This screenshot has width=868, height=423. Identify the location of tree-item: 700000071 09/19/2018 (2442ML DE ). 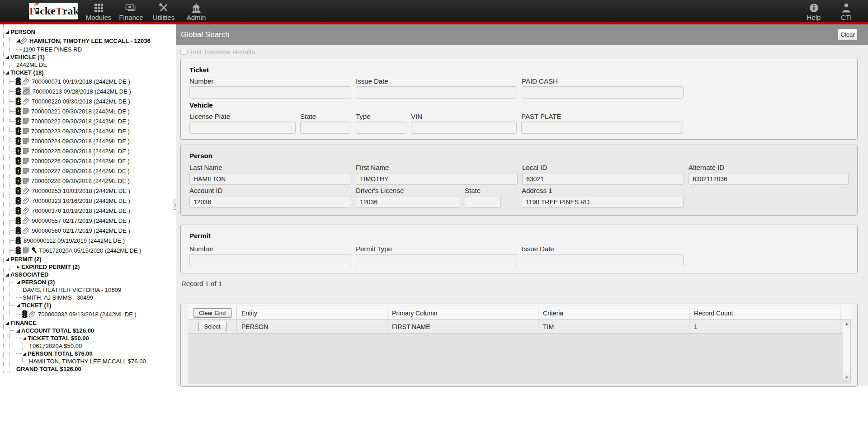
(93, 81).